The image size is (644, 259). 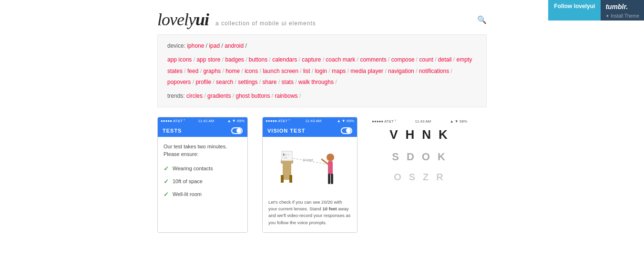 What do you see at coordinates (322, 71) in the screenshot?
I see `navigation-box: device: iphone / ipad / android / app ic…` at bounding box center [322, 71].